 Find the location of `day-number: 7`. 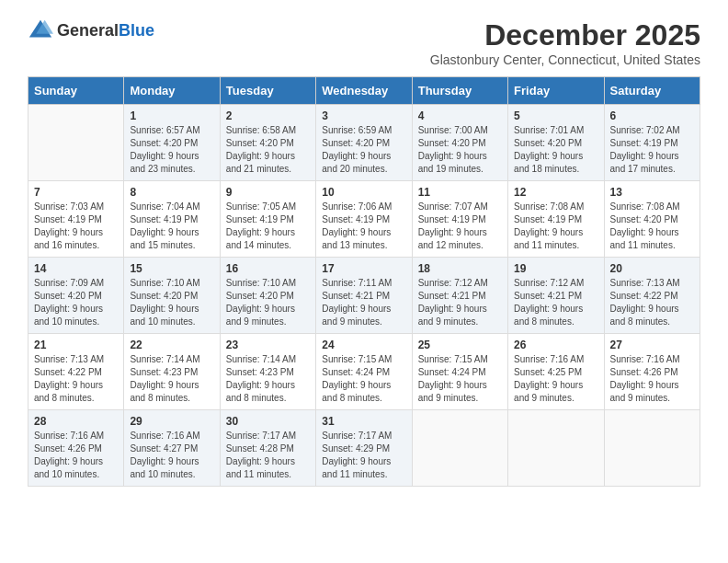

day-number: 7 is located at coordinates (75, 192).